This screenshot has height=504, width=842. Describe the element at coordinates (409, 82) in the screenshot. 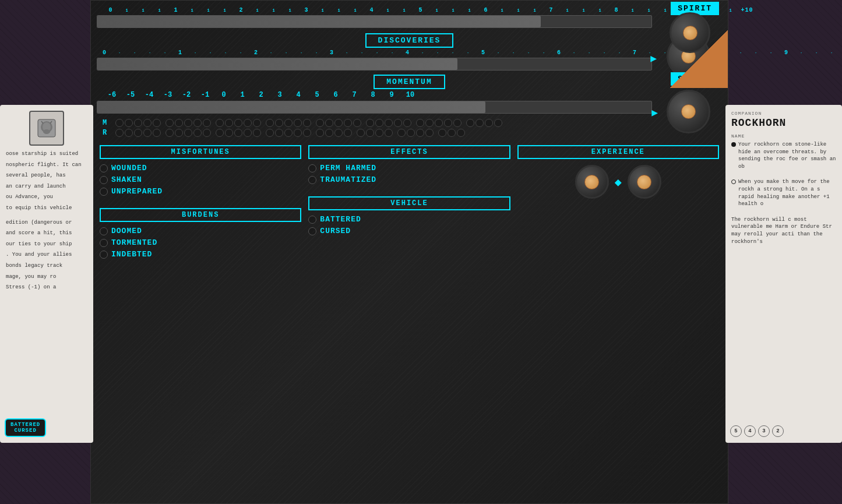

I see `momentum-label: MOMENTUM` at that location.